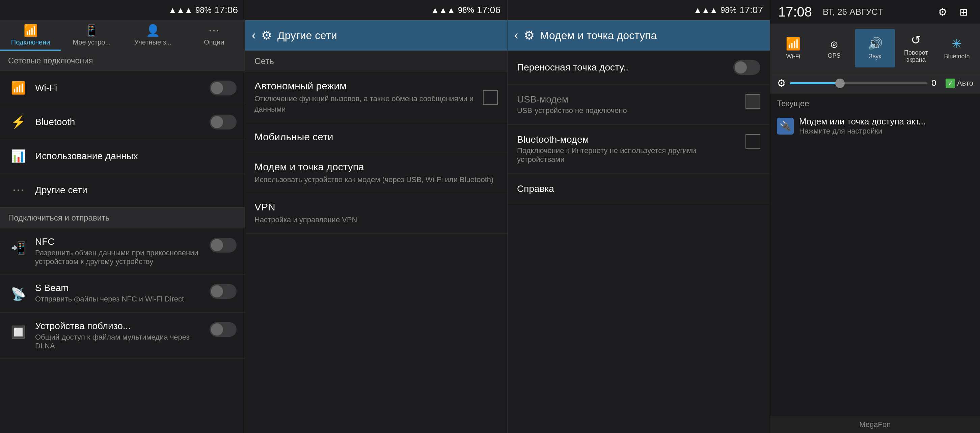 The height and width of the screenshot is (433, 980). Describe the element at coordinates (639, 189) in the screenshot. I see `help-title: Справка` at that location.